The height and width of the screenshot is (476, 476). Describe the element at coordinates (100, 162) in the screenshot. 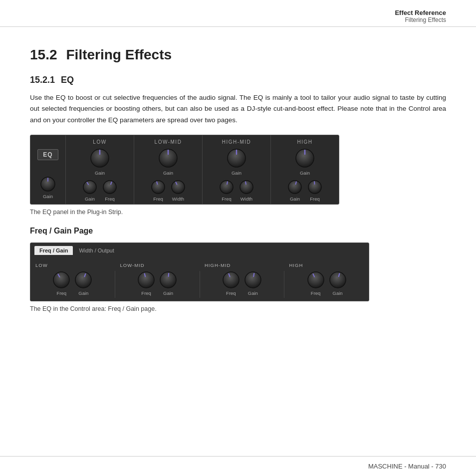

I see `eq-low-top-knobs: Gain` at that location.